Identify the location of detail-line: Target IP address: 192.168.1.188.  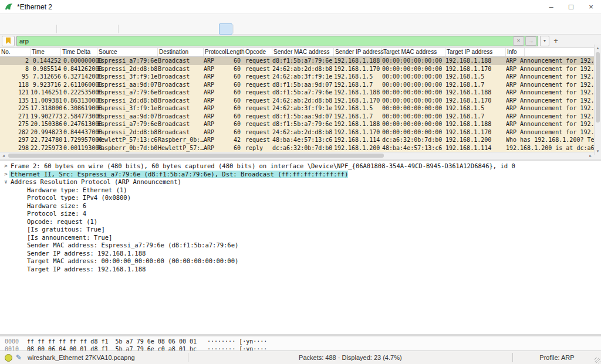
(300, 270).